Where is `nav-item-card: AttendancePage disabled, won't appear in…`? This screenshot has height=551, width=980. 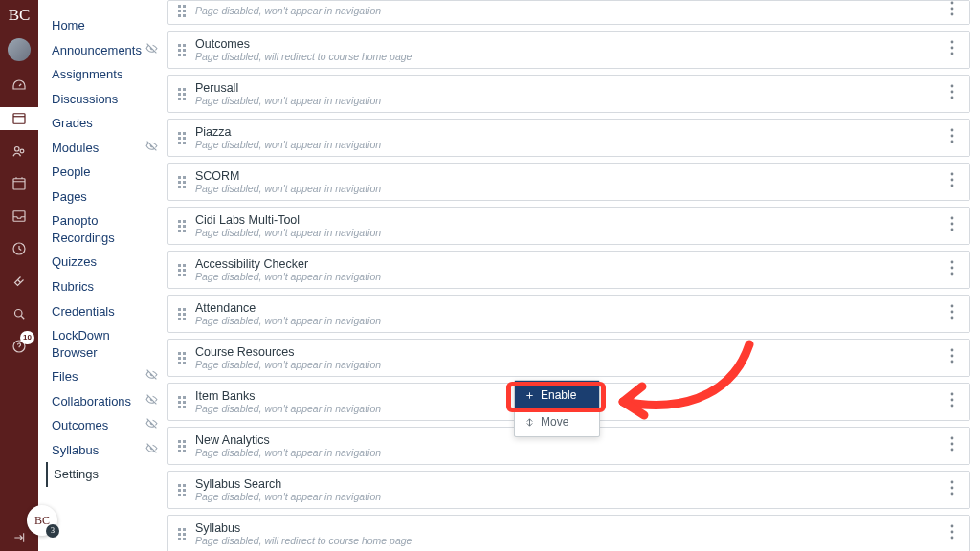
nav-item-card: AttendancePage disabled, won't appear in… is located at coordinates (568, 314).